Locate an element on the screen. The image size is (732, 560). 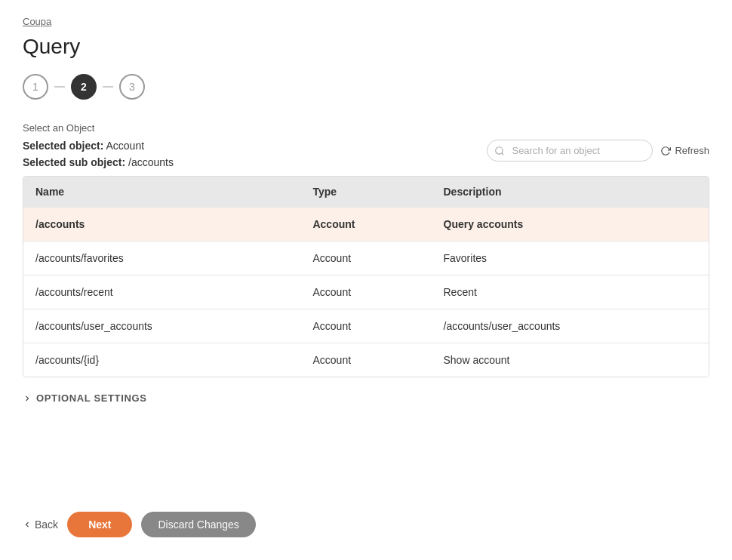
search-refresh-row: Refresh is located at coordinates (598, 151).